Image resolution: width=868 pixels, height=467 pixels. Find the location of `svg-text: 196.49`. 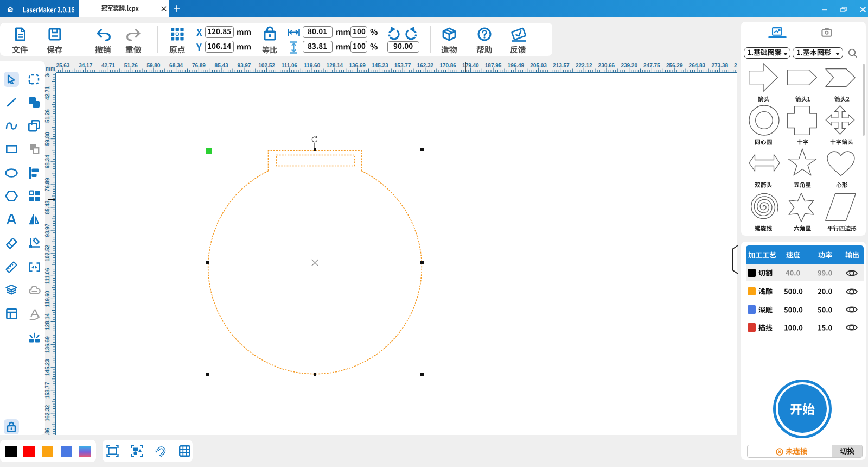

svg-text: 196.49 is located at coordinates (516, 65).